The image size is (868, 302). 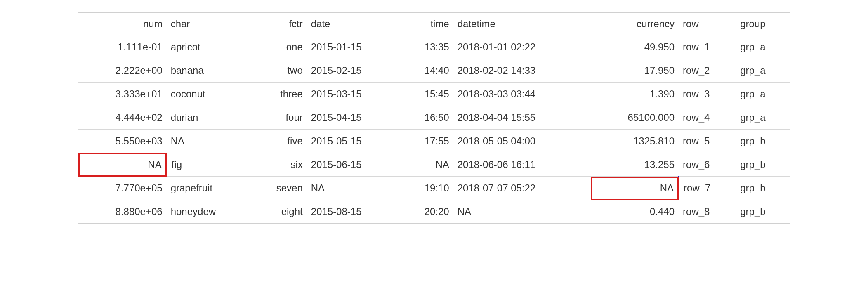 What do you see at coordinates (354, 94) in the screenshot?
I see `cell-date: 2015-03-15` at bounding box center [354, 94].